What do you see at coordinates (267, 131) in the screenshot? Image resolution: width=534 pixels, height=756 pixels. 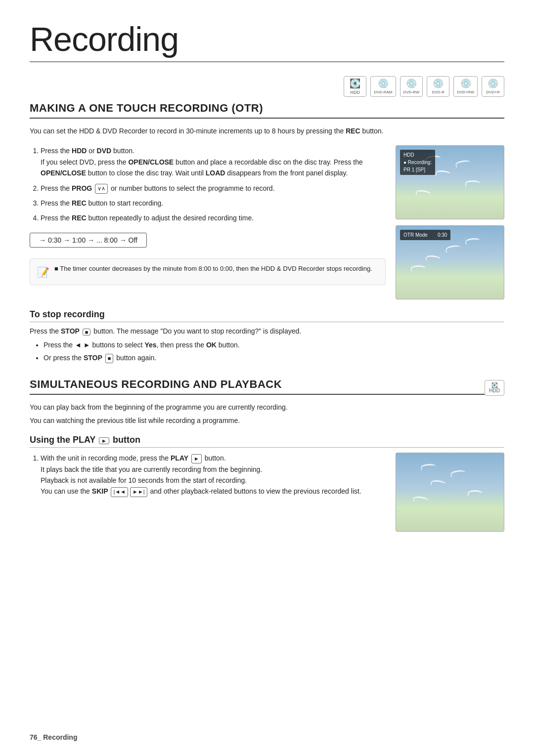 I see `section1-intro: You can set the HDD & DVD Recorder to re…` at bounding box center [267, 131].